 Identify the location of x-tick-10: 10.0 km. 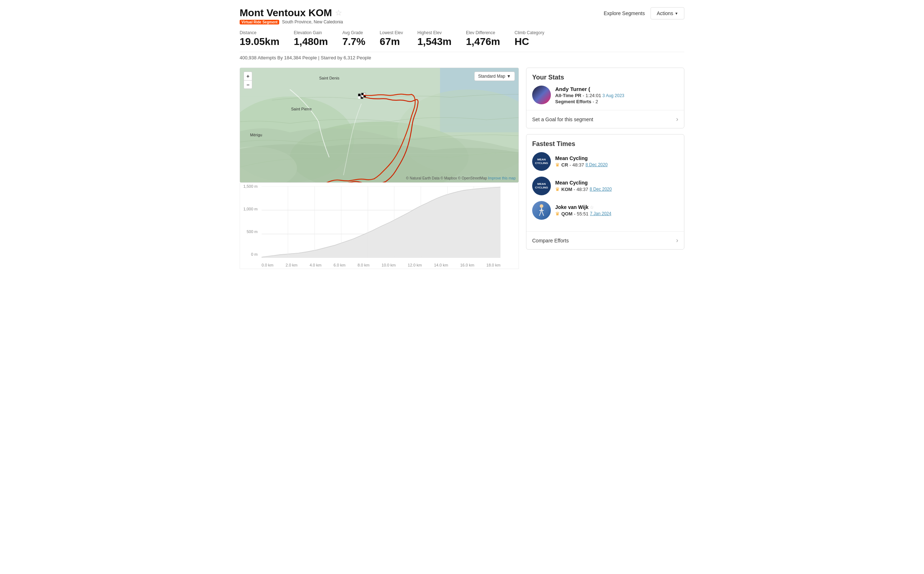
(389, 265).